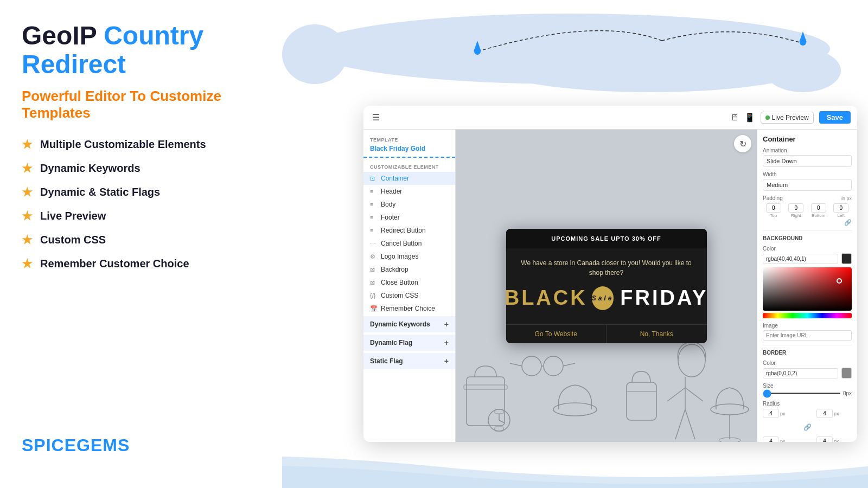  I want to click on sidebar-item-cancel: ⋯ Cancel Button, so click(409, 243).